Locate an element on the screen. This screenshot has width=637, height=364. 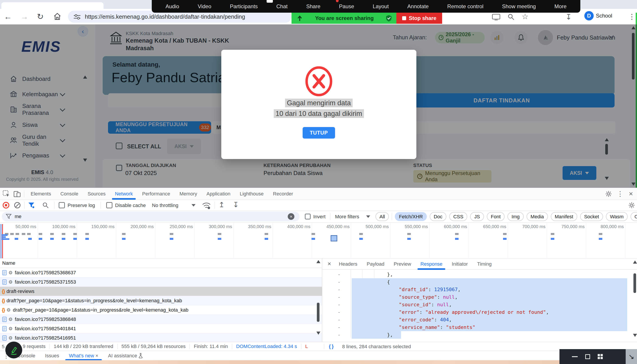
detail-scroll-down is located at coordinates (635, 336).